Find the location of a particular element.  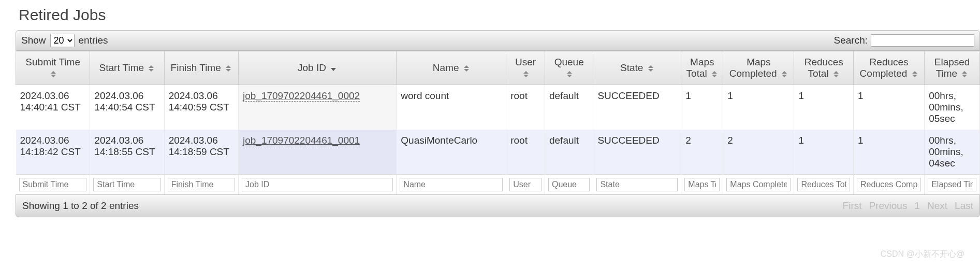

col-start-time: Start Time is located at coordinates (127, 68).